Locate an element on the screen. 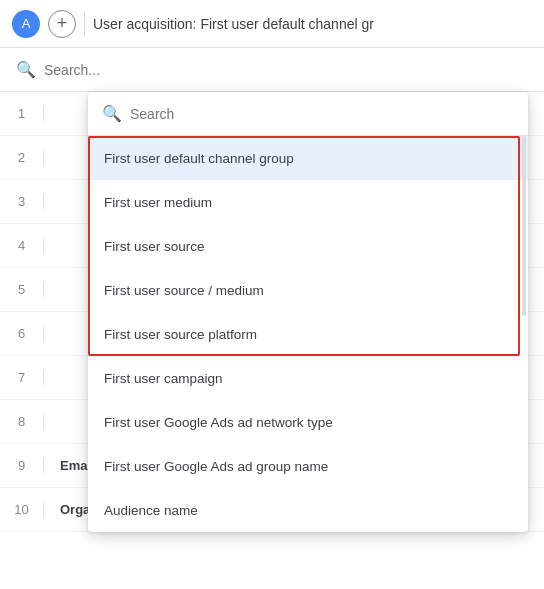  row-number: 6 is located at coordinates (22, 334).